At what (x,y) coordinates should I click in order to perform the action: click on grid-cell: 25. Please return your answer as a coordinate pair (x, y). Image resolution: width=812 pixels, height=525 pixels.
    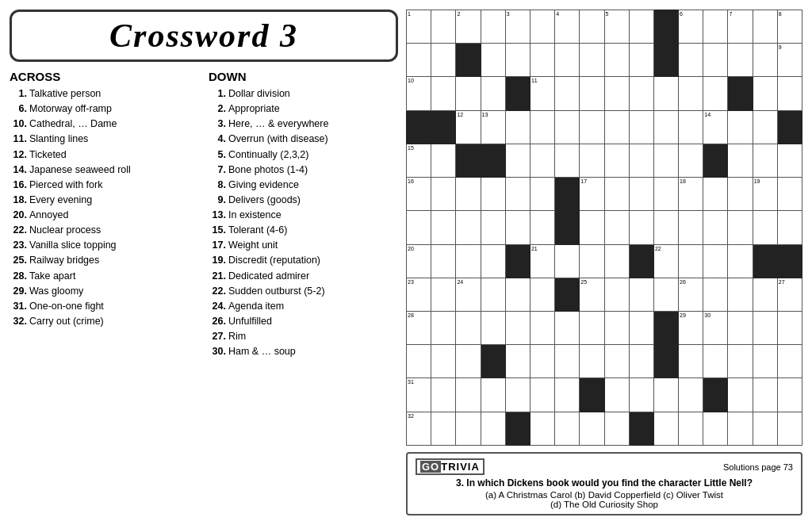
    Looking at the image, I should click on (592, 294).